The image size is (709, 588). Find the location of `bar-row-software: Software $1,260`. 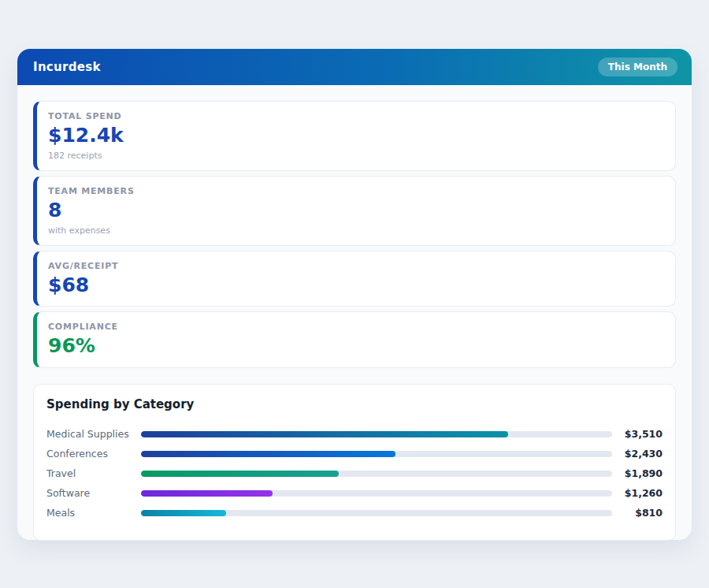

bar-row-software: Software $1,260 is located at coordinates (354, 493).